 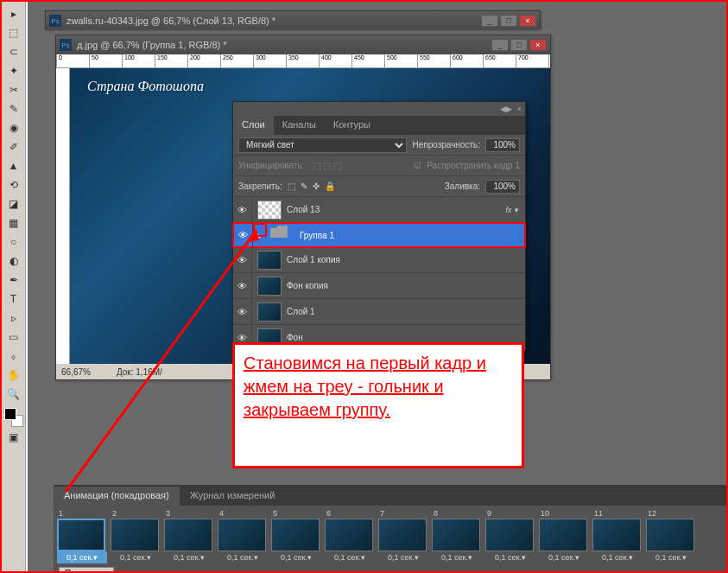 What do you see at coordinates (379, 312) in the screenshot?
I see `layer-row: 👁Слой 1` at bounding box center [379, 312].